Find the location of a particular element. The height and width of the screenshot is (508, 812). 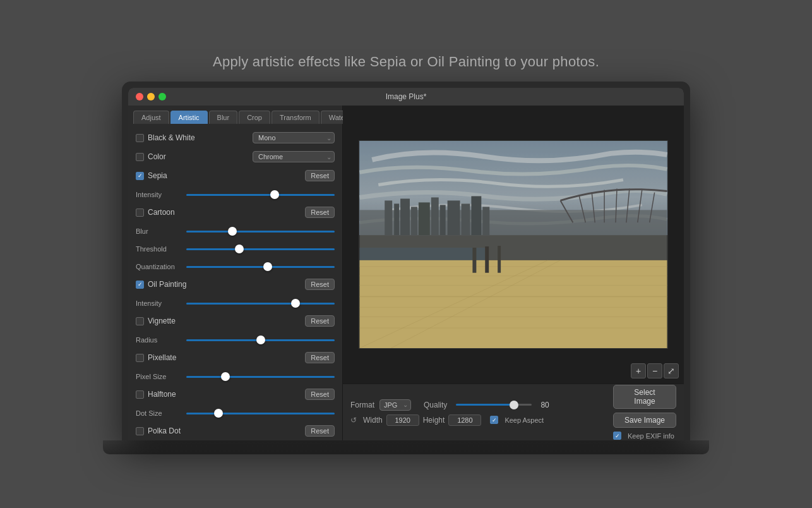

oil-painting-reset-button: Reset is located at coordinates (319, 284).